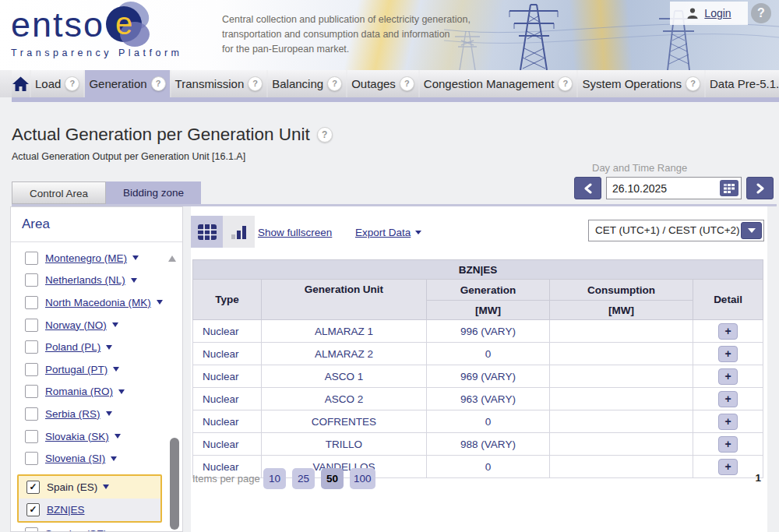  What do you see at coordinates (59, 193) in the screenshot?
I see `tab-control-area: Control Area` at bounding box center [59, 193].